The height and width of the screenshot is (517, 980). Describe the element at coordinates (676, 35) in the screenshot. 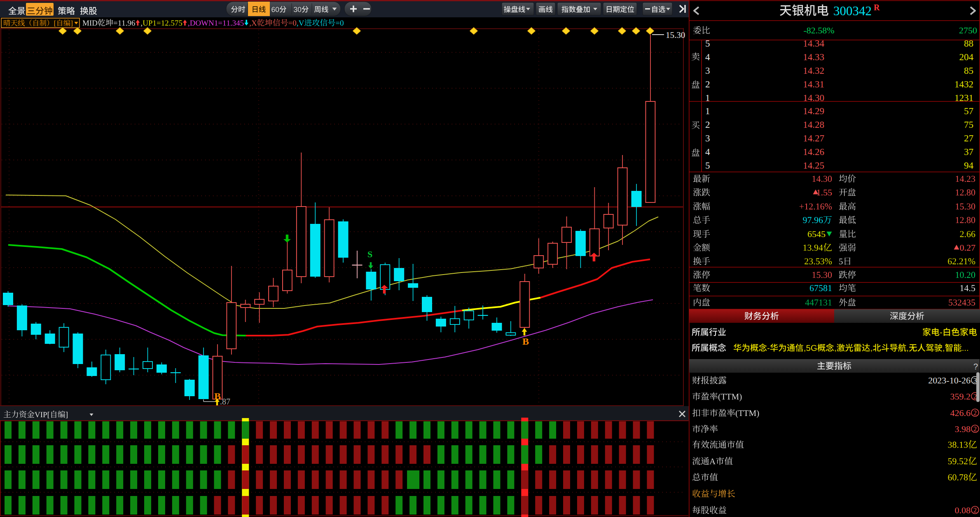

I see `svg-text: 15.30` at that location.